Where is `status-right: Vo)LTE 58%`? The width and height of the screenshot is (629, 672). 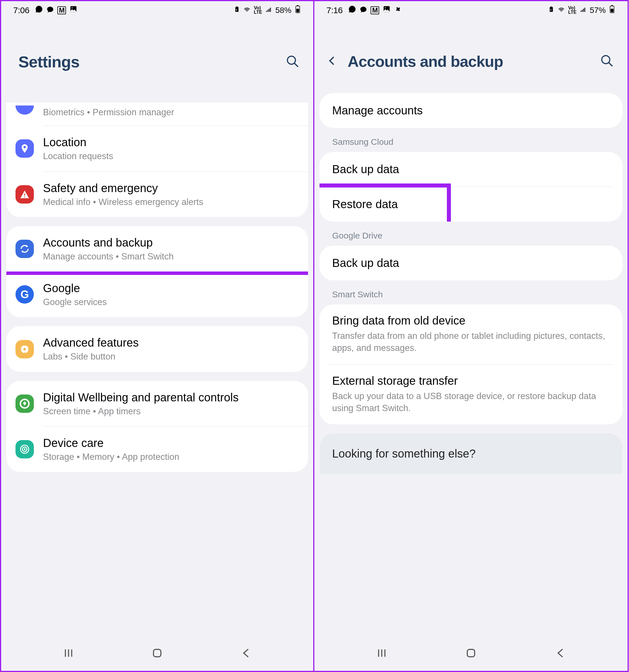
status-right: Vo)LTE 58% is located at coordinates (267, 10).